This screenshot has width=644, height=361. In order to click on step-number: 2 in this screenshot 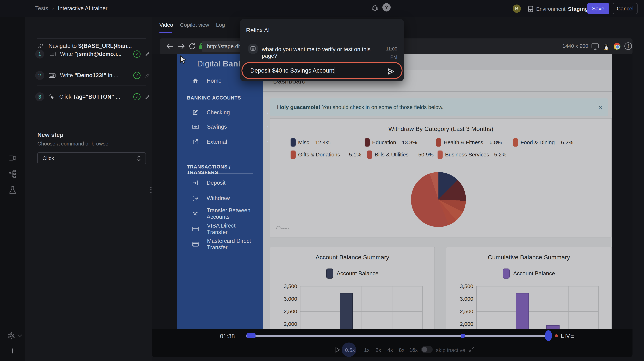, I will do `click(40, 75)`.